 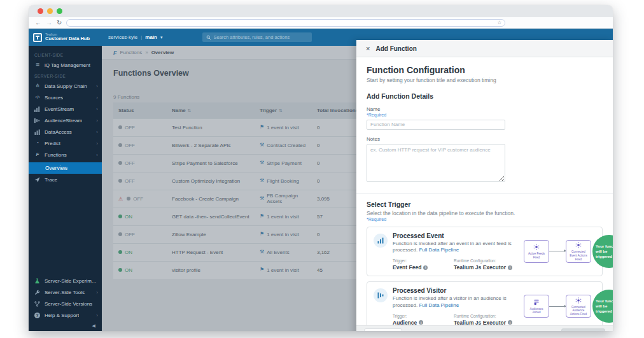 What do you see at coordinates (141, 37) in the screenshot?
I see `divider` at bounding box center [141, 37].